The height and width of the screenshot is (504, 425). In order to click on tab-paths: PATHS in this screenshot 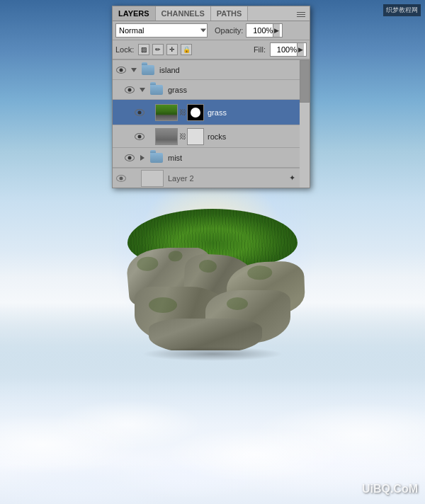, I will do `click(230, 13)`.